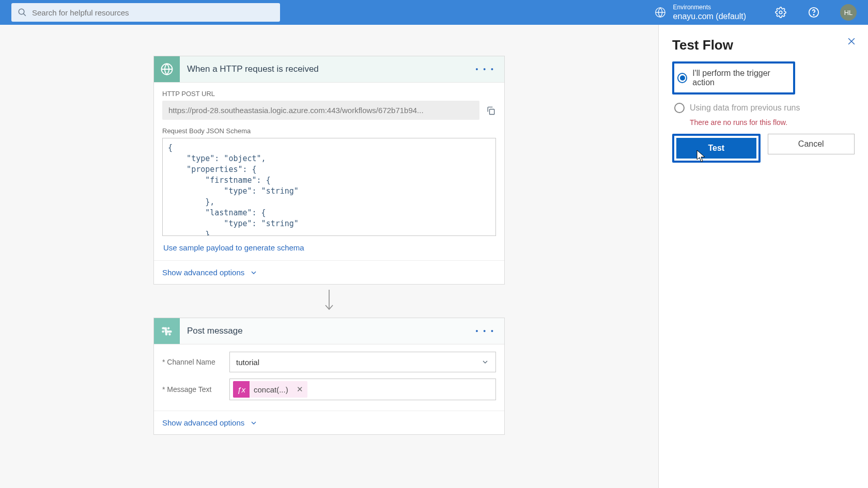 The width and height of the screenshot is (868, 488). Describe the element at coordinates (764, 122) in the screenshot. I see `no-runs-hint: There are no runs for this flow.` at that location.